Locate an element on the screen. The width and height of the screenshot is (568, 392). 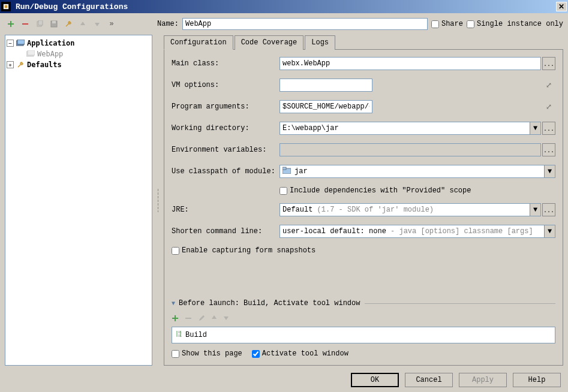
edit-task-button is located at coordinates (202, 319).